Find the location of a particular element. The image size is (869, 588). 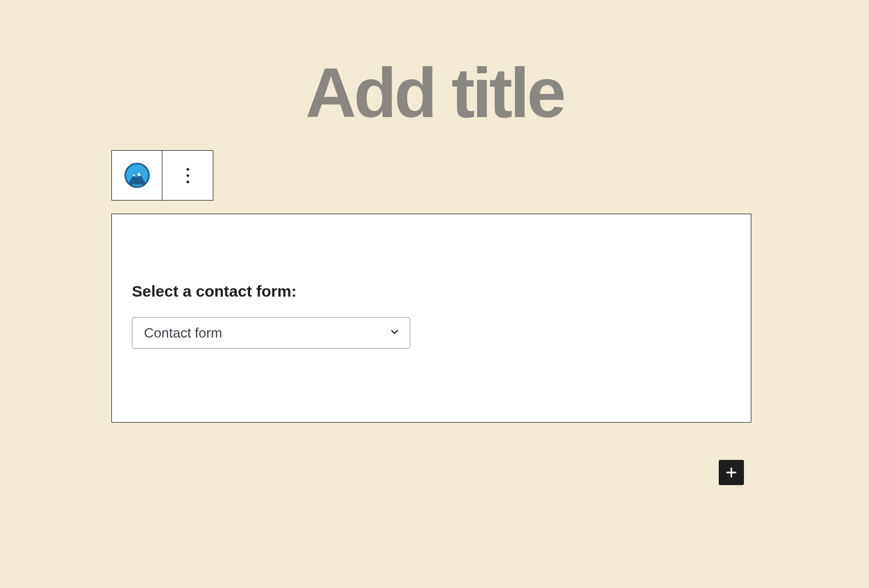

contact-form-select: Contact form is located at coordinates (271, 333).